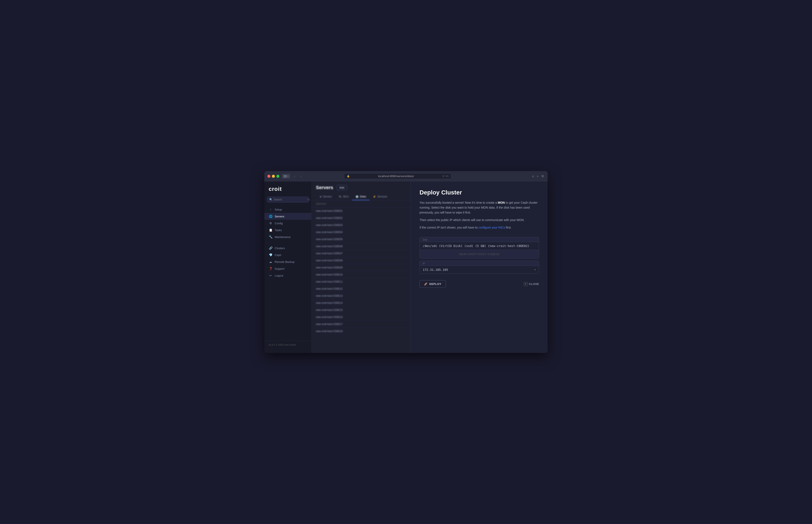  Describe the element at coordinates (357, 197) in the screenshot. I see `disks-tab-icon: 💿` at that location.